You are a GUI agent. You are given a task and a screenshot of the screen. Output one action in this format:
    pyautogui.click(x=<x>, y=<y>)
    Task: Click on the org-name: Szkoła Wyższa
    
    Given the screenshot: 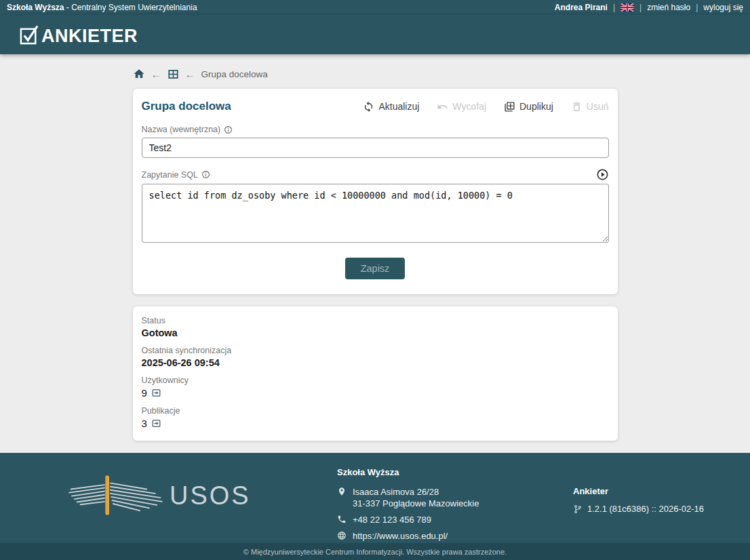 What is the action you would take?
    pyautogui.click(x=408, y=472)
    